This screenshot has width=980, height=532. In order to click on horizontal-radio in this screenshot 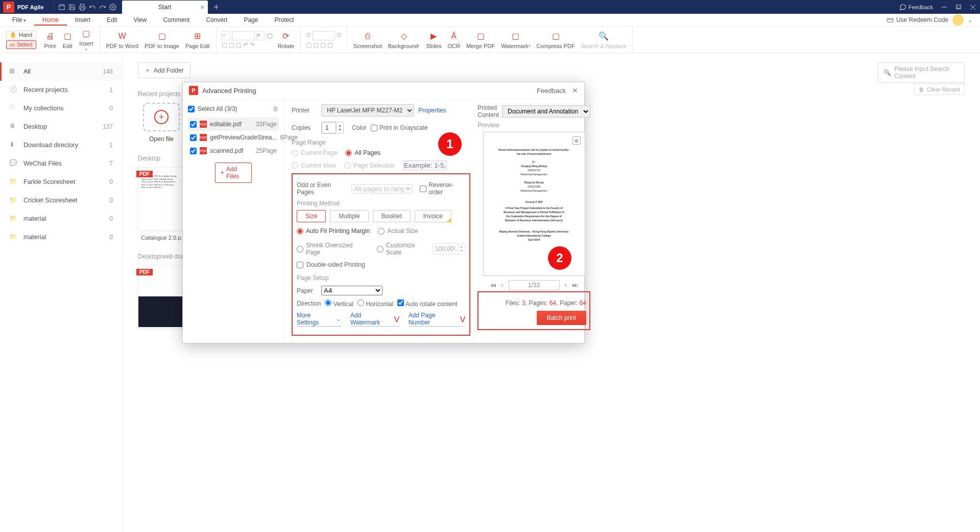, I will do `click(361, 303)`.